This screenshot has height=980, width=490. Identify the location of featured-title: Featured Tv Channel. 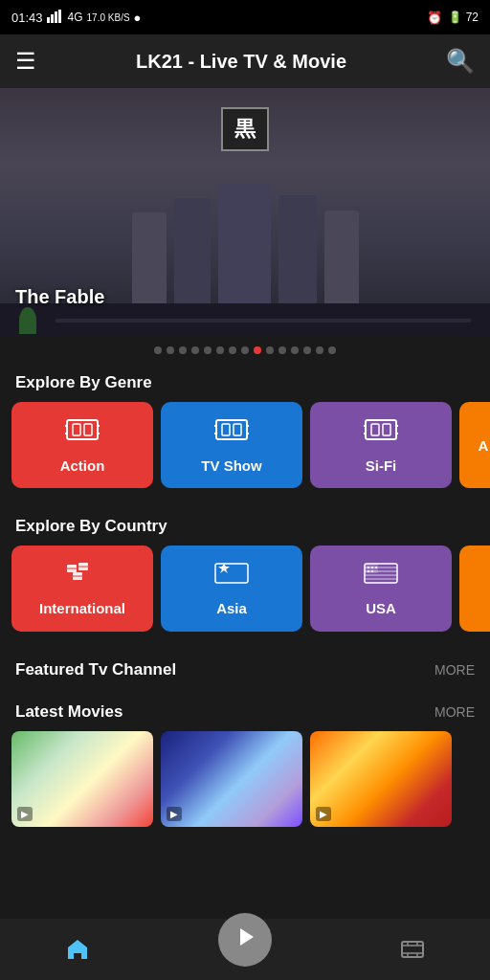
(96, 670).